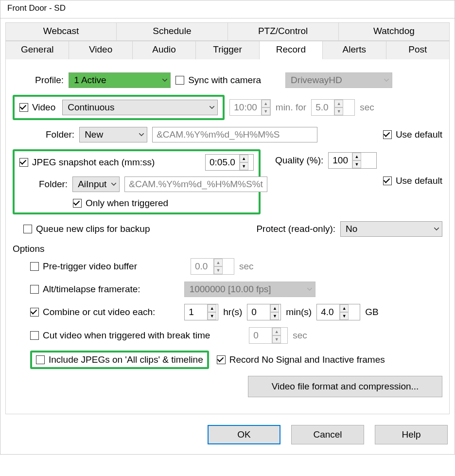  Describe the element at coordinates (120, 335) in the screenshot. I see `cutbreak-checkbox: Cut video when triggered with break time` at that location.